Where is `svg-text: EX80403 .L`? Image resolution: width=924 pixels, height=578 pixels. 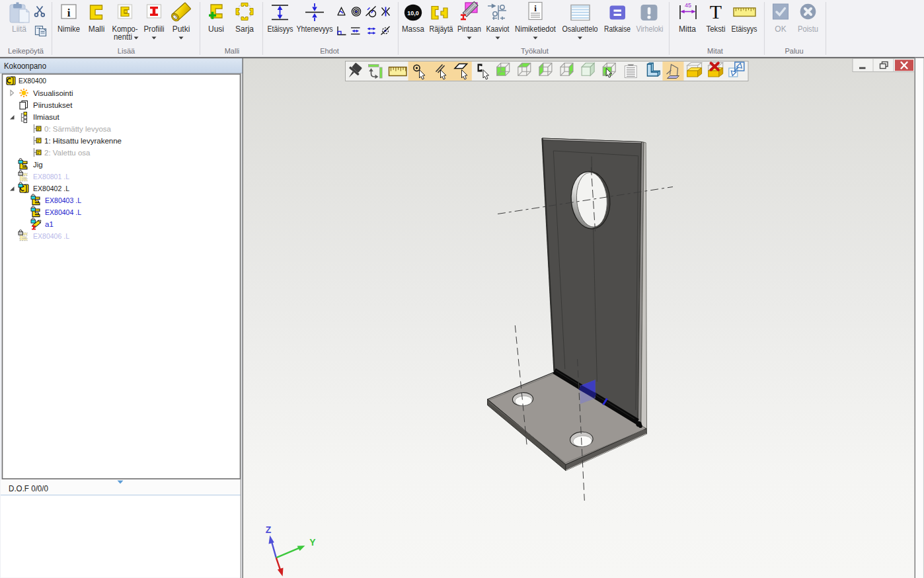 svg-text: EX80403 .L is located at coordinates (63, 200).